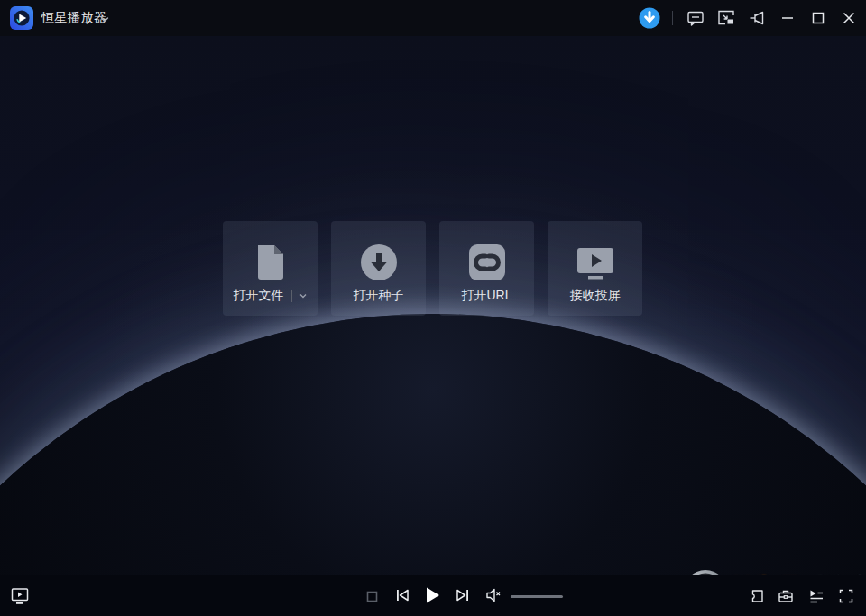 Image resolution: width=866 pixels, height=616 pixels. Describe the element at coordinates (259, 296) in the screenshot. I see `open-file-label: 打开文件` at that location.